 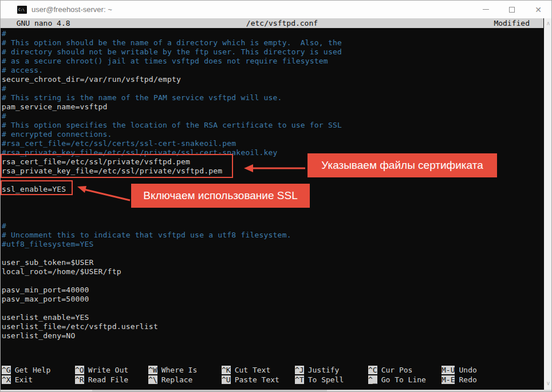 I want to click on editor-line: # access., so click(x=273, y=70).